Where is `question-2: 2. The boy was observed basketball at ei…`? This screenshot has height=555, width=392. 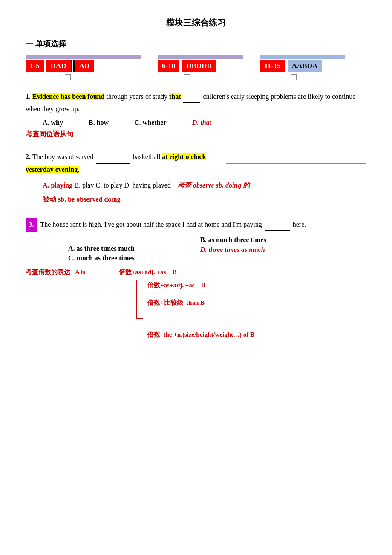
question-2: 2. The boy was observed basketball at ei… is located at coordinates (196, 178).